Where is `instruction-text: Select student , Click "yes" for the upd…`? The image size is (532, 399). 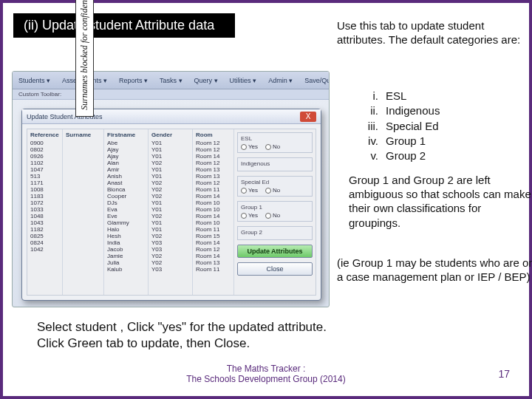
instruction-text: Select student , Click "yes" for the upd… is located at coordinates (182, 335).